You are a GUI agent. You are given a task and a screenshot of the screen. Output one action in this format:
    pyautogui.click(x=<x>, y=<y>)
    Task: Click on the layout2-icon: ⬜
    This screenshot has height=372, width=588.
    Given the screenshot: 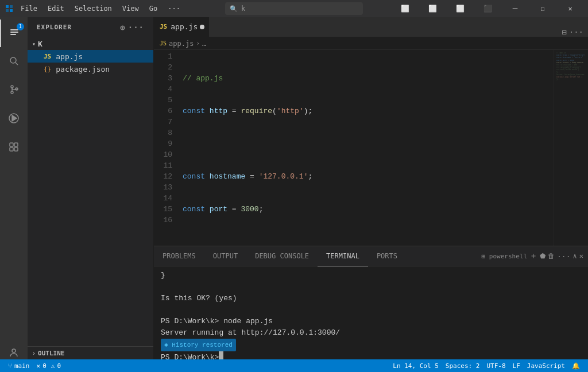 What is the action you would take?
    pyautogui.click(x=432, y=9)
    